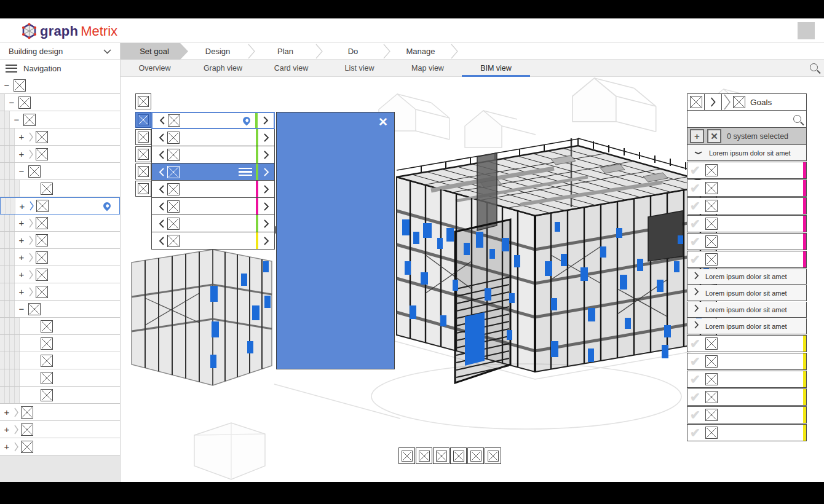  Describe the element at coordinates (353, 52) in the screenshot. I see `stage-tab-do: Do` at that location.